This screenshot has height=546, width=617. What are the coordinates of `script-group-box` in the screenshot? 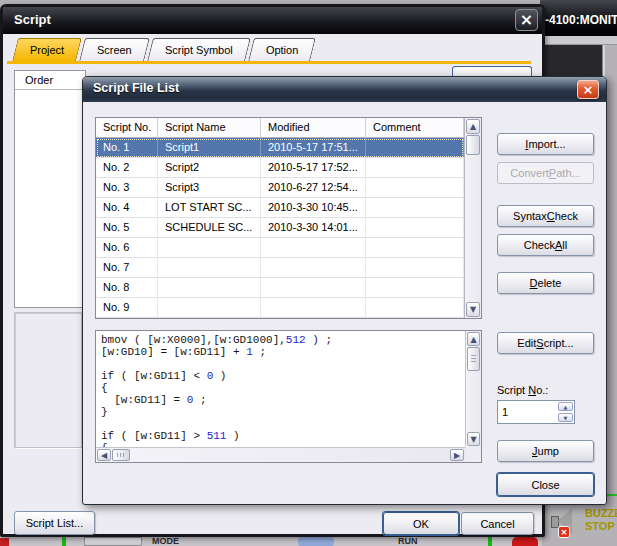 It's located at (48, 380).